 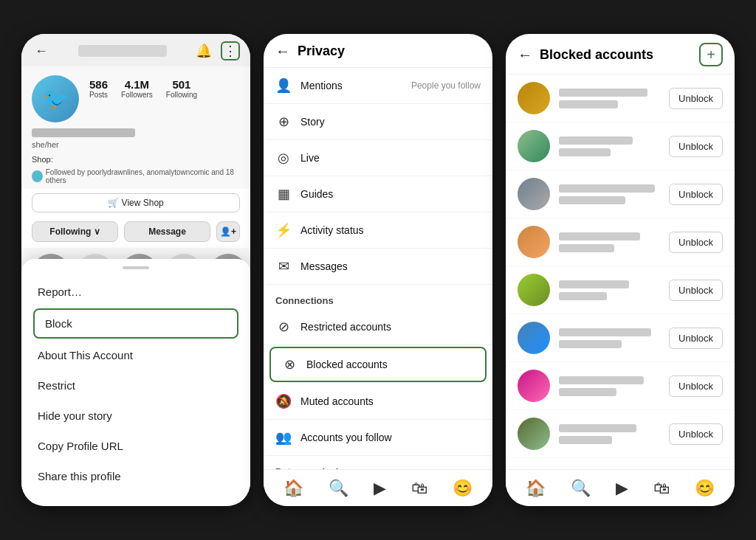 I want to click on live-item: ◎ Live, so click(x=378, y=158).